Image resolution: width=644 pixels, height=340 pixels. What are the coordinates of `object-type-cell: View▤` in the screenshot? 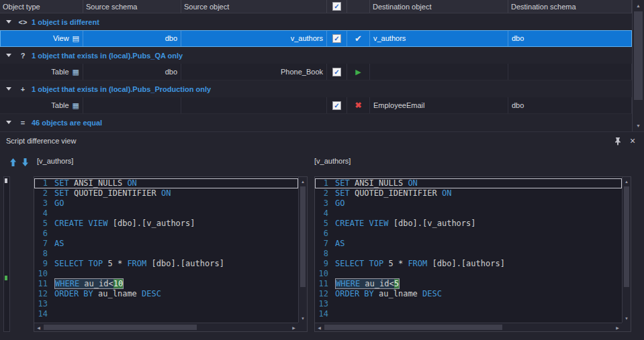 It's located at (42, 38).